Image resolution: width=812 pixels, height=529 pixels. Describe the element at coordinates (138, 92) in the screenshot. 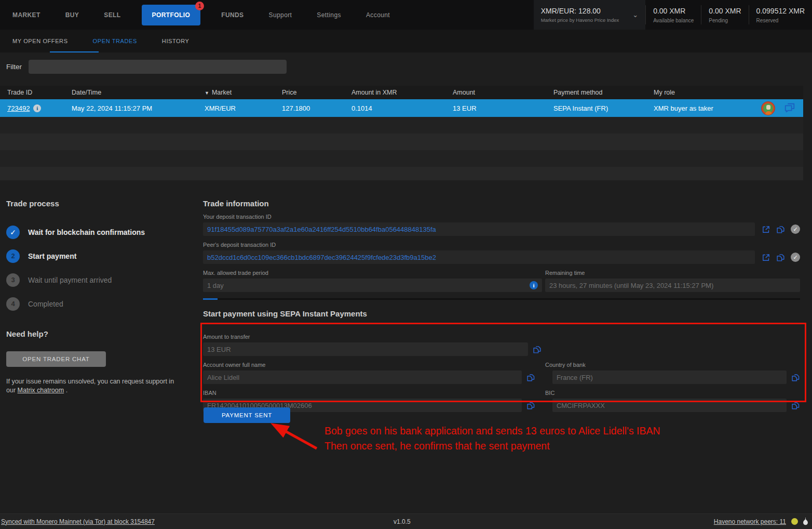

I see `col-datetime: Date/Time` at that location.